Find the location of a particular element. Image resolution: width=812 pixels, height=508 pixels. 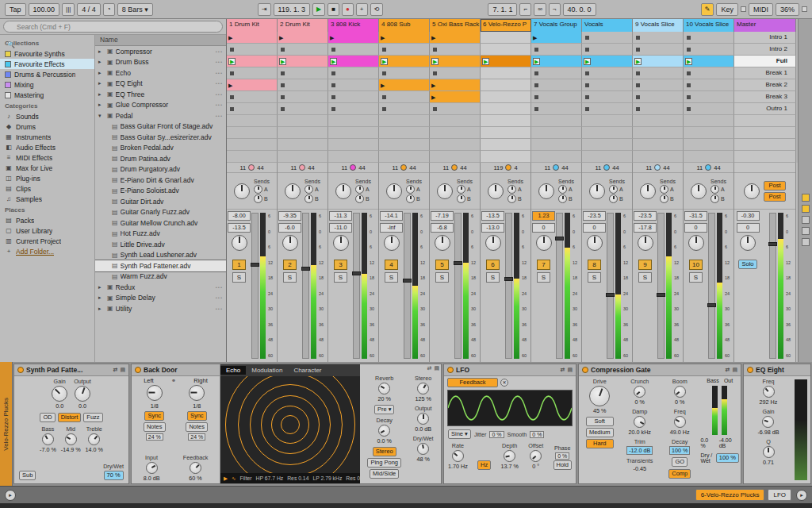

track-activator: 2 is located at coordinates (290, 265).